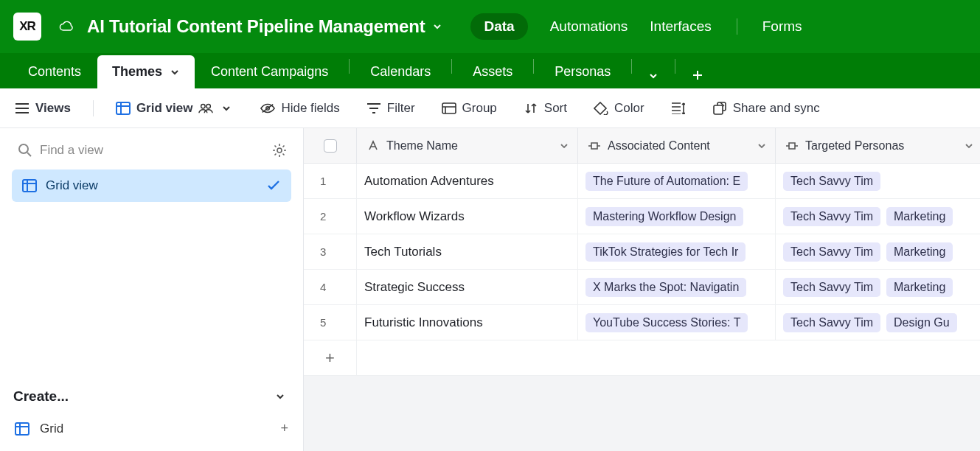 The width and height of the screenshot is (980, 451). I want to click on table-row: 1Automation AdventuresThe Future of Auto…, so click(642, 181).